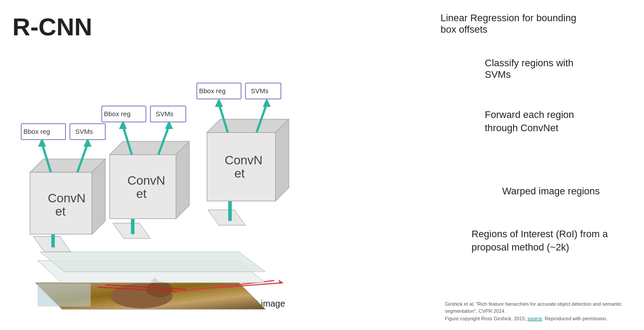 This screenshot has width=644, height=330. What do you see at coordinates (240, 173) in the screenshot?
I see `convnet-right-label2: et` at bounding box center [240, 173].